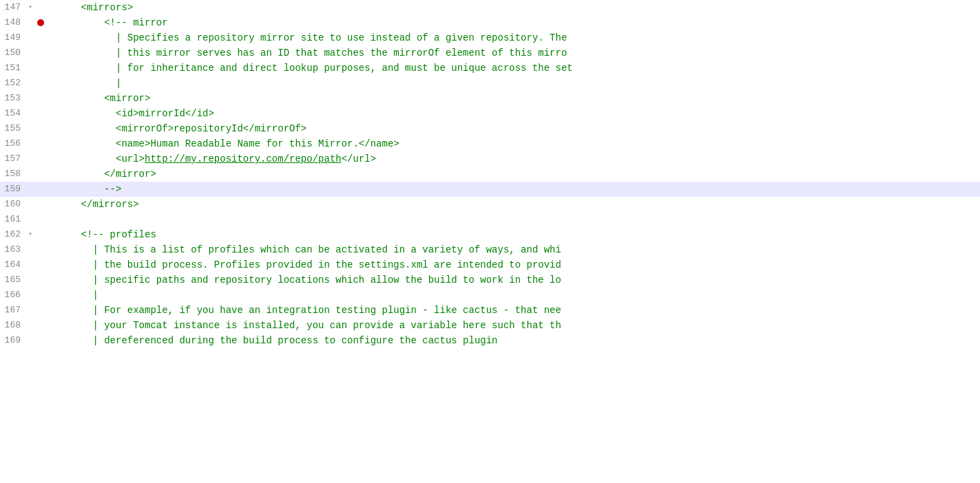 The width and height of the screenshot is (980, 483). I want to click on line-content: | For example, if you have an integratio…, so click(518, 310).